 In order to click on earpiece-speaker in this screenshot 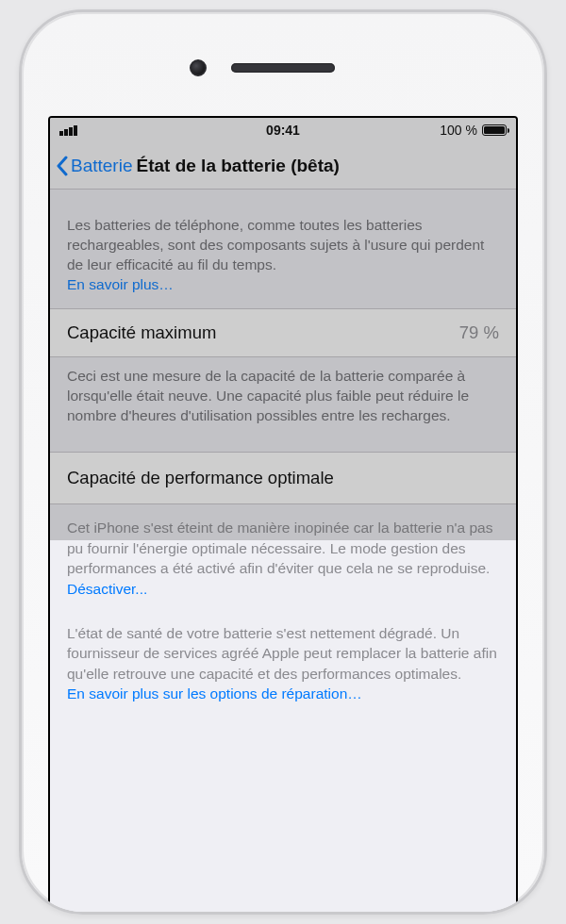, I will do `click(283, 68)`.